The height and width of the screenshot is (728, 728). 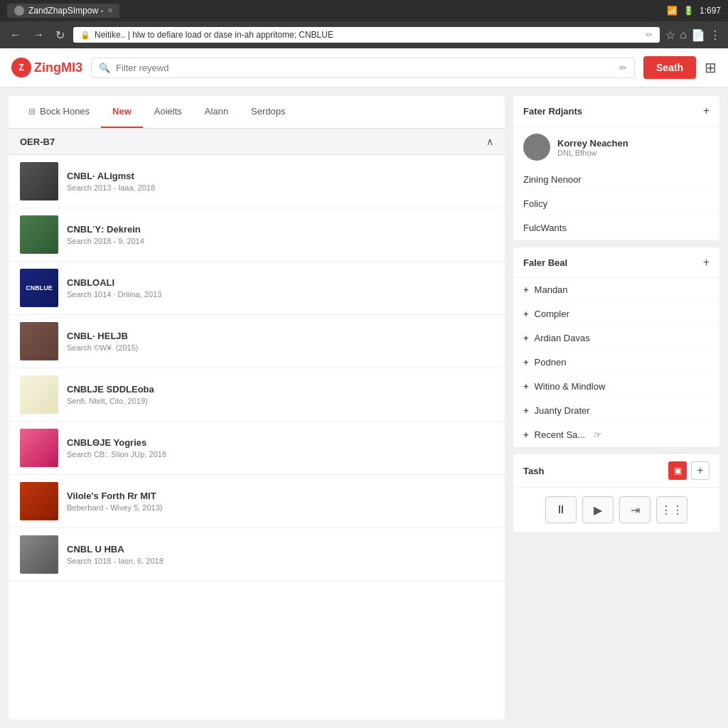 I want to click on track-info: CNBLOALI Search 1014 · Driiina, 2013, so click(x=280, y=288).